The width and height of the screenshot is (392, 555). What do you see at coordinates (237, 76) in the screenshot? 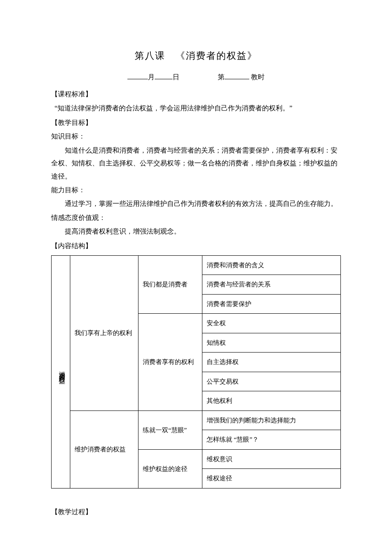
I see `period-blank` at bounding box center [237, 76].